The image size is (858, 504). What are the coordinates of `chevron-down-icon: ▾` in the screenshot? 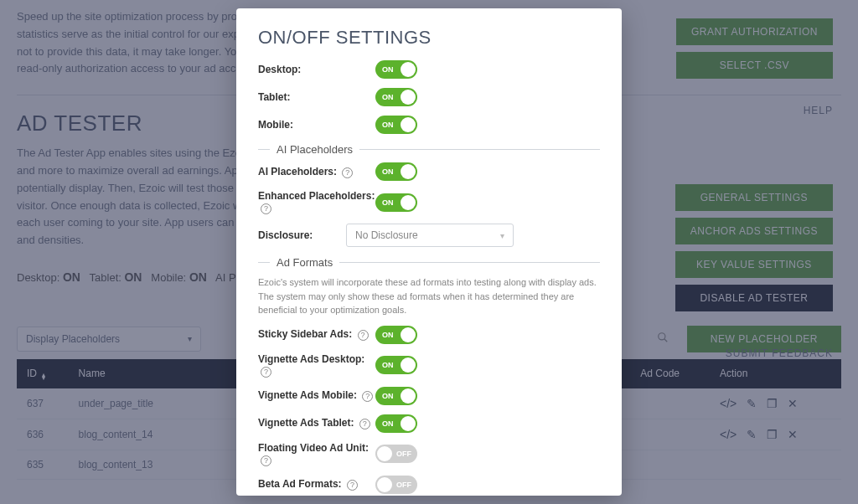 It's located at (503, 236).